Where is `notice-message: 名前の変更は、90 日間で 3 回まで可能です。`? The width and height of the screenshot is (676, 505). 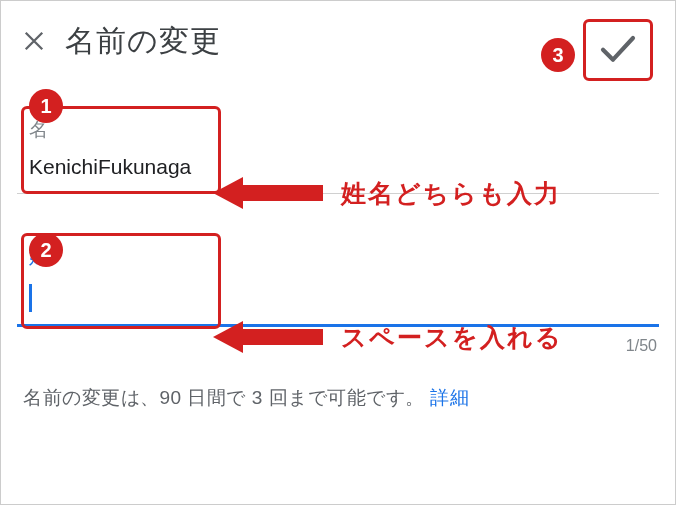
notice-message: 名前の変更は、90 日間で 3 回まで可能です。 is located at coordinates (224, 398).